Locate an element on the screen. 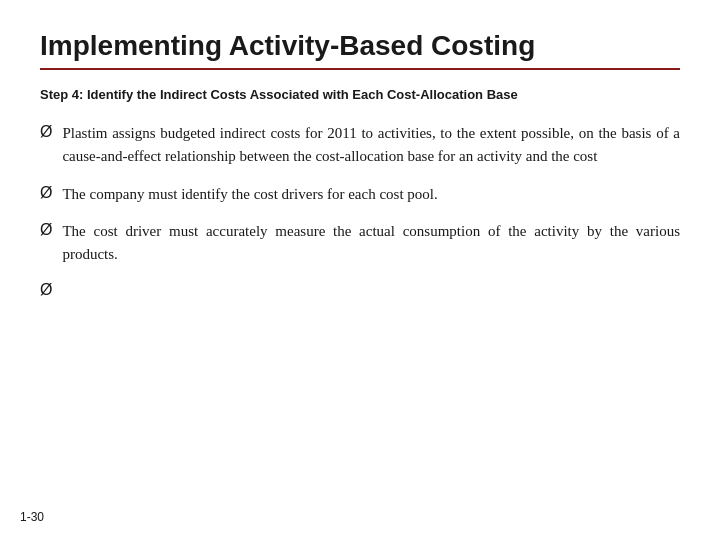 The width and height of the screenshot is (720, 540). bullet-symbol-3: Ø is located at coordinates (46, 230).